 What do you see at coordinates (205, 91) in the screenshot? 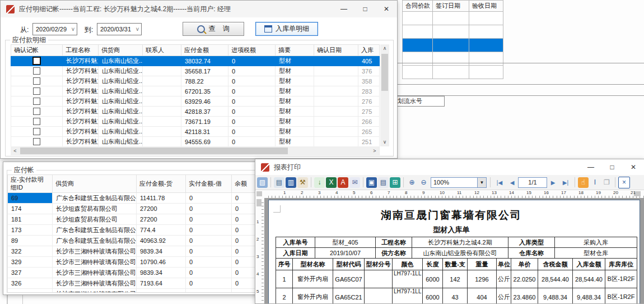
I see `amount-cell: 67201.35` at bounding box center [205, 91].